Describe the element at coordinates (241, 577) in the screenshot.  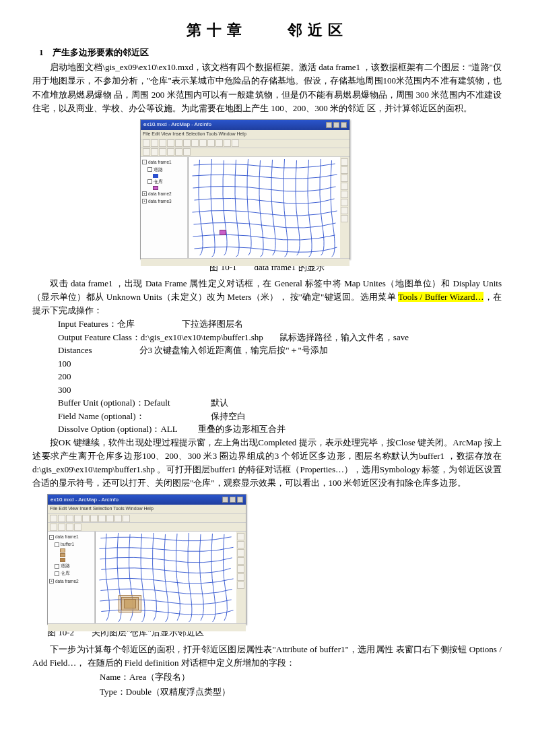
I see `right-toolbar` at that location.